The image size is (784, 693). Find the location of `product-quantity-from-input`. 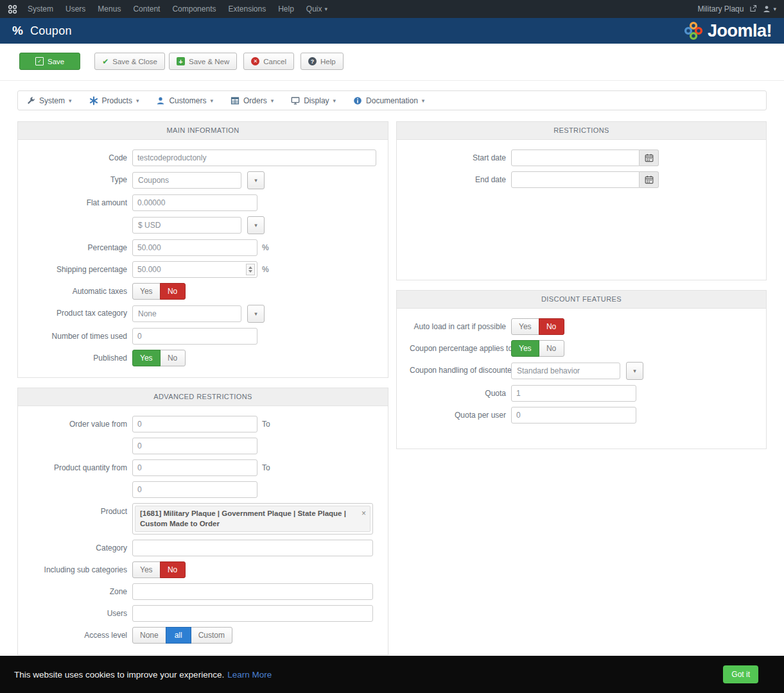

product-quantity-from-input is located at coordinates (195, 468).